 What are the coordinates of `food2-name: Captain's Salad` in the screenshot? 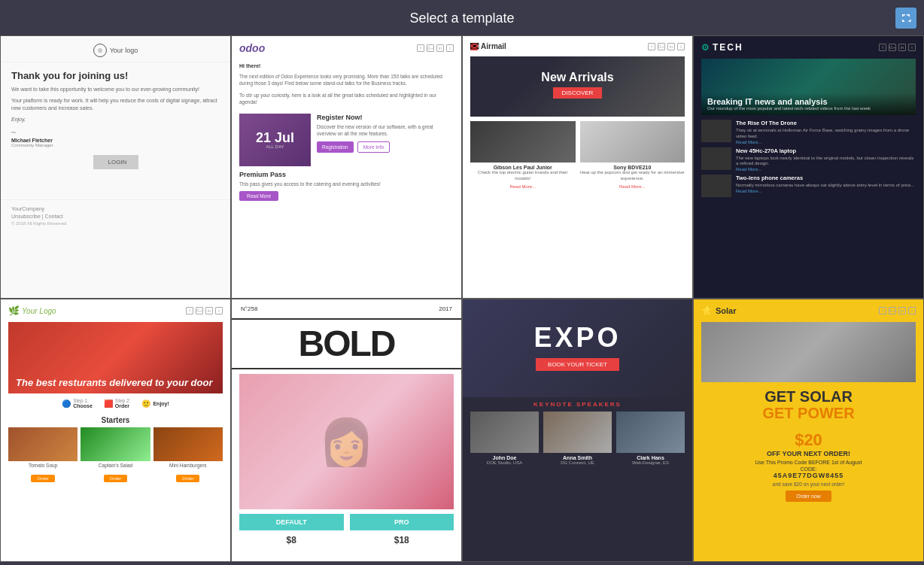 It's located at (115, 465).